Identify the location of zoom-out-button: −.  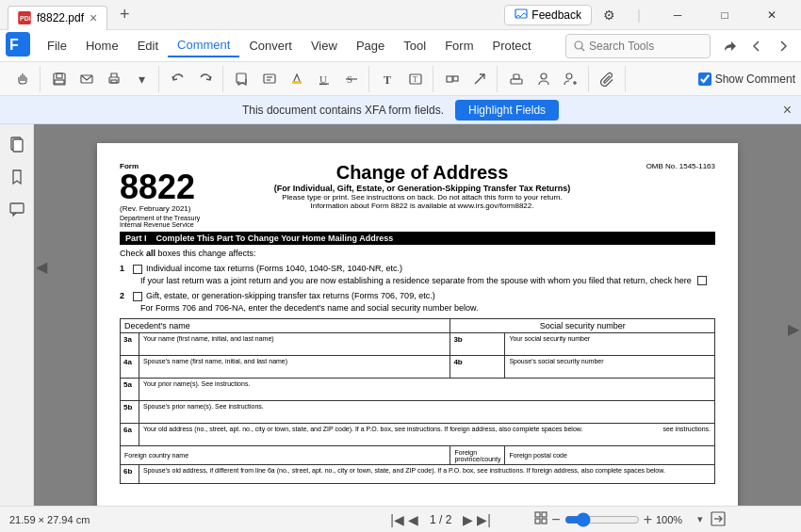
(556, 520).